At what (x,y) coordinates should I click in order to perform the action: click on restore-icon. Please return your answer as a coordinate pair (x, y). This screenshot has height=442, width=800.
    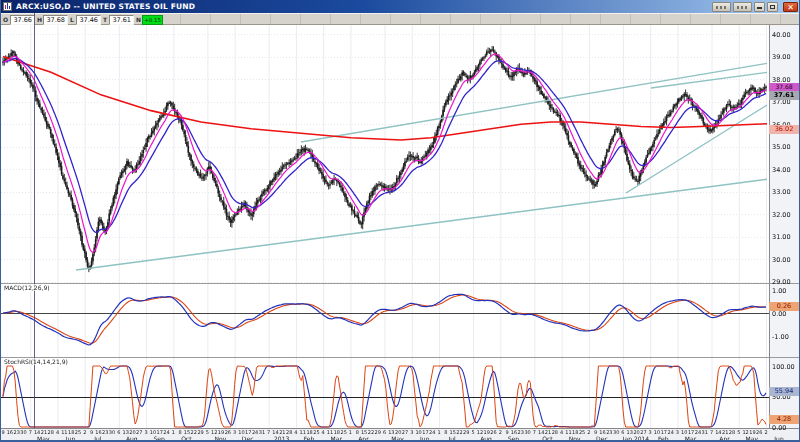
    Looking at the image, I should click on (772, 7).